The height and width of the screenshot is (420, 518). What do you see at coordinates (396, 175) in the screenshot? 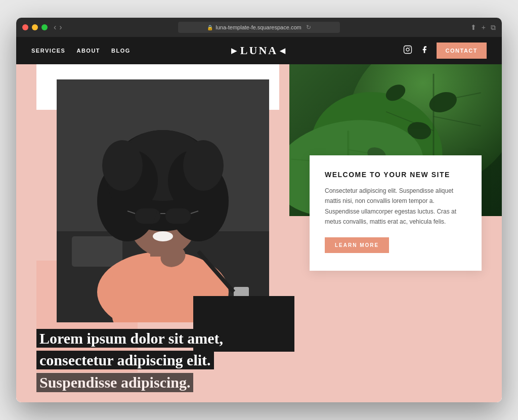
I see `welcome-title: WELCOME TO YOUR NEW SITE` at bounding box center [396, 175].